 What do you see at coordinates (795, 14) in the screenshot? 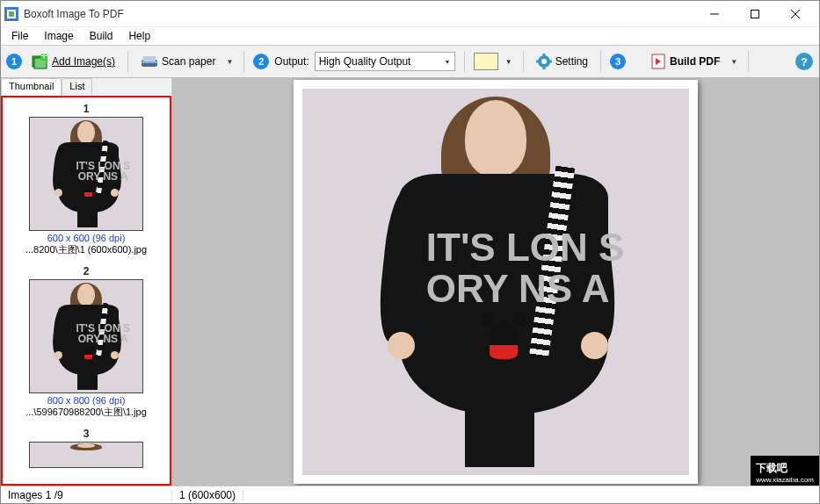
I see `close-button` at bounding box center [795, 14].